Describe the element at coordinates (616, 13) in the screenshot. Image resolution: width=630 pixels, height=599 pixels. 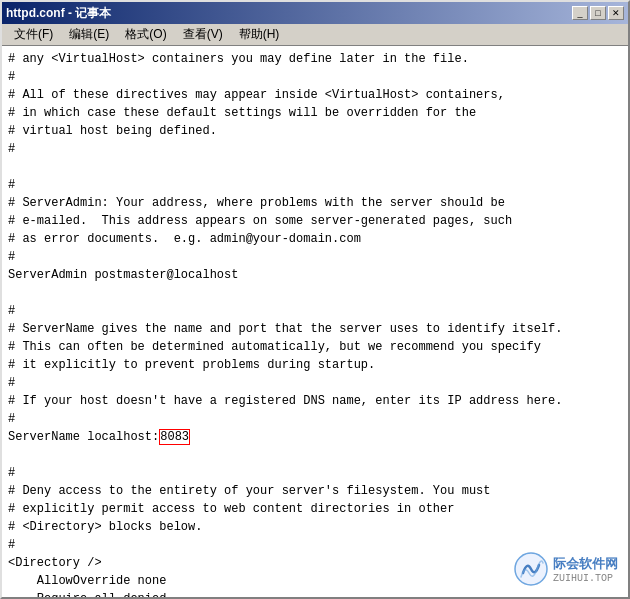
I see `close-button: ✕` at that location.